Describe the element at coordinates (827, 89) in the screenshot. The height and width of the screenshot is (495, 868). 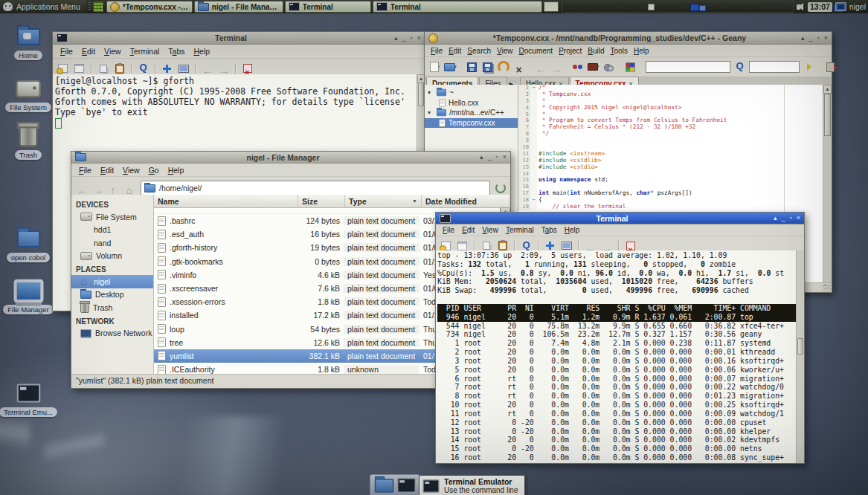
I see `scroll-up-icon: ▲` at that location.